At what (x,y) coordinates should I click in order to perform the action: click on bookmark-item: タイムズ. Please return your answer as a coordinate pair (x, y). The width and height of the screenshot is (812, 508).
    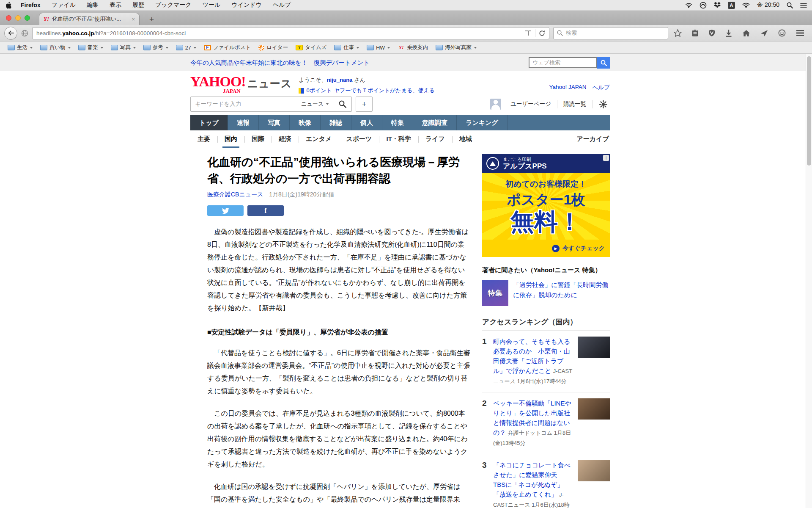
    Looking at the image, I should click on (311, 47).